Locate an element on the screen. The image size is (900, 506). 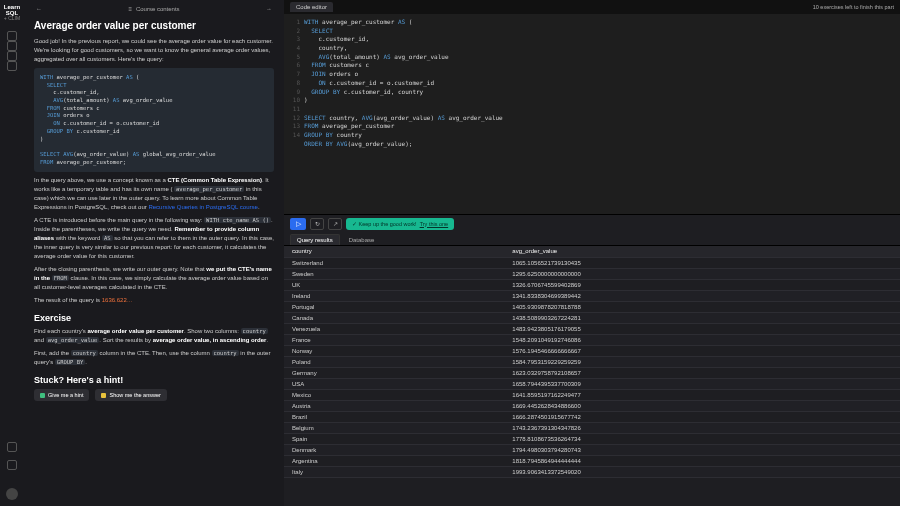
course-contents-link: ≡ Course contents is located at coordinates (154, 9).